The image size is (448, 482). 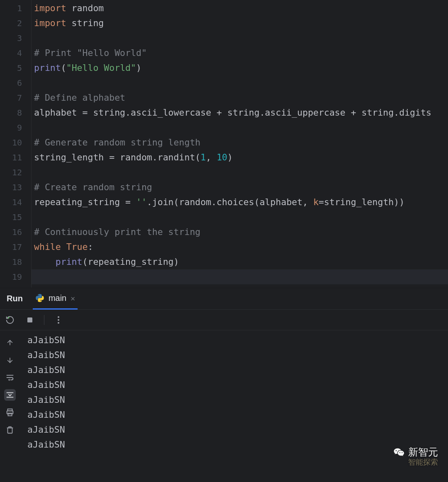 What do you see at coordinates (16, 8) in the screenshot?
I see `line-number: 1` at bounding box center [16, 8].